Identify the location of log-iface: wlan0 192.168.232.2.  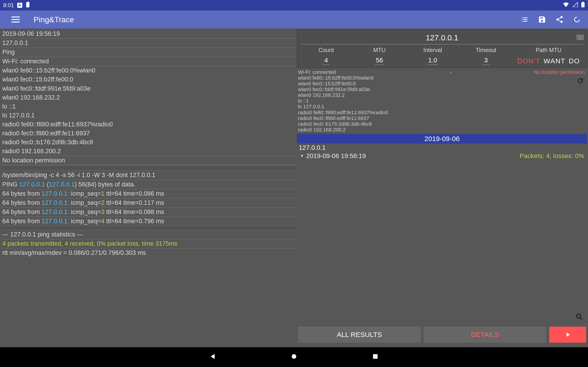
(149, 98).